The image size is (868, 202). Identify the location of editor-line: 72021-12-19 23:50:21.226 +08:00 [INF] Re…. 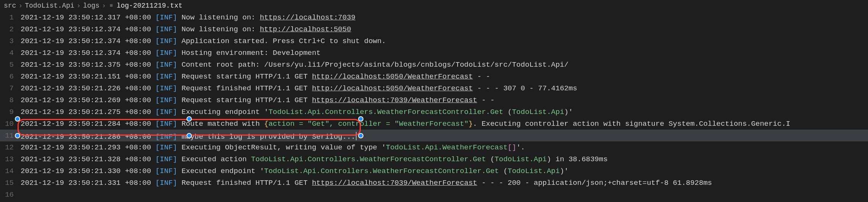
(434, 88).